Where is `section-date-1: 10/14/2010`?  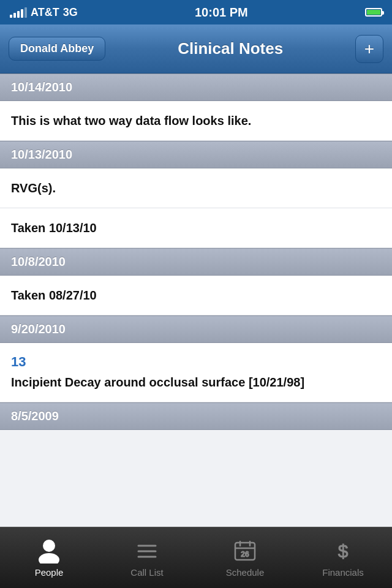
section-date-1: 10/14/2010 is located at coordinates (42, 87).